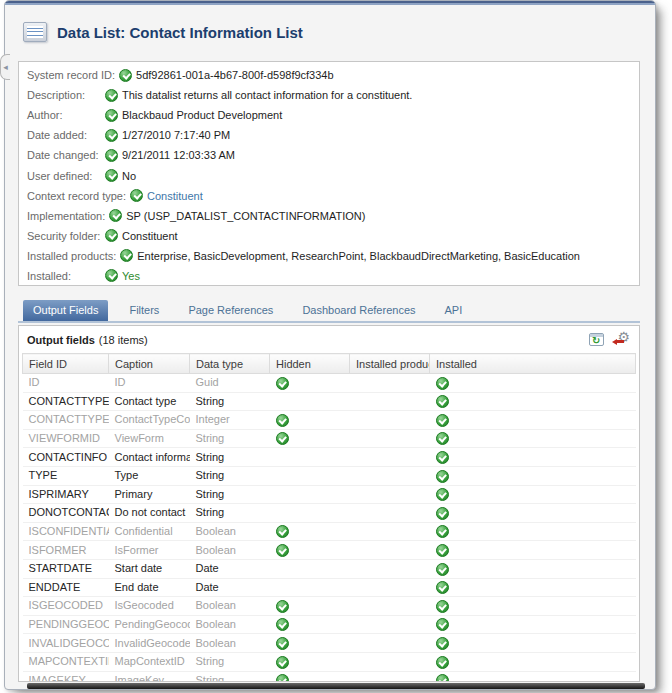  What do you see at coordinates (230, 364) in the screenshot?
I see `column-header-data-type: Data type` at bounding box center [230, 364].